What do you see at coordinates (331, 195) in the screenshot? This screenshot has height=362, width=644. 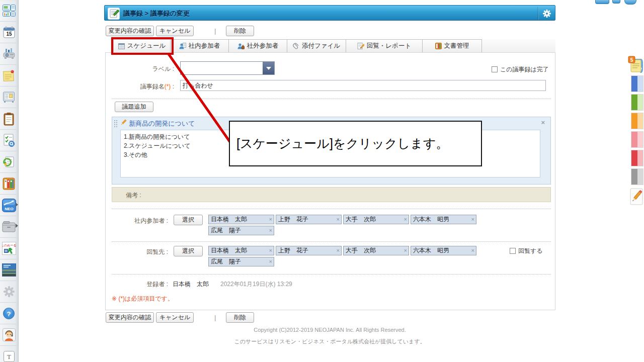 I see `remarks-bar: 備考 :` at bounding box center [331, 195].